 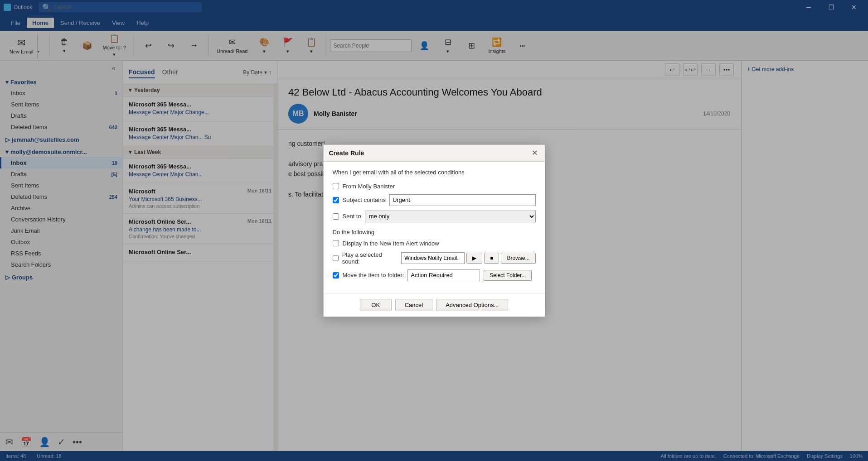 What do you see at coordinates (376, 305) in the screenshot?
I see `ok-button: OK` at bounding box center [376, 305].